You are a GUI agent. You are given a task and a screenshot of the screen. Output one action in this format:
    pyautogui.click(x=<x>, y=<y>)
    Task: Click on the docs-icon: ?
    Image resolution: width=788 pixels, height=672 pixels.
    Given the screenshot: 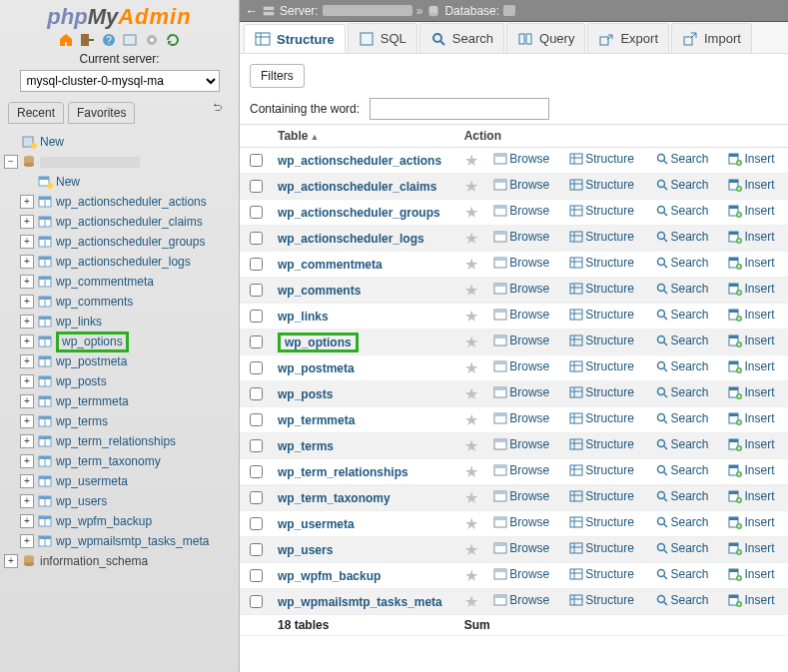 What is the action you would take?
    pyautogui.click(x=109, y=40)
    